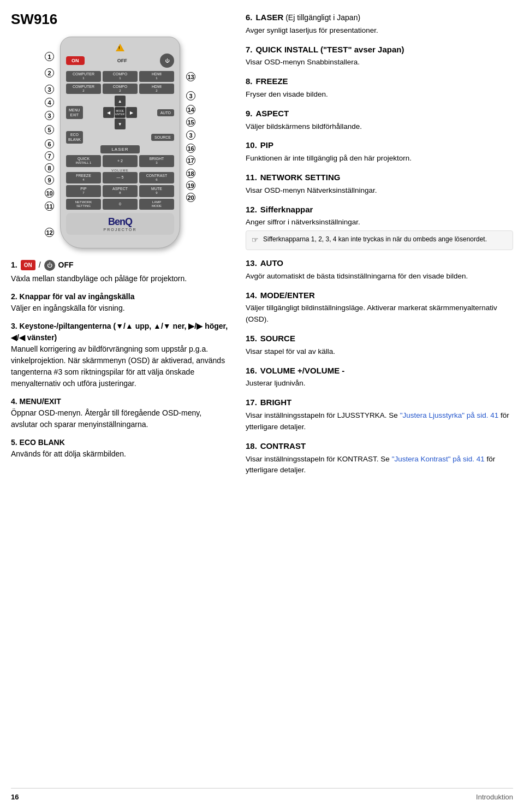 This screenshot has height=812, width=524. I want to click on item8-body: Fryser den visade bilden., so click(379, 95).